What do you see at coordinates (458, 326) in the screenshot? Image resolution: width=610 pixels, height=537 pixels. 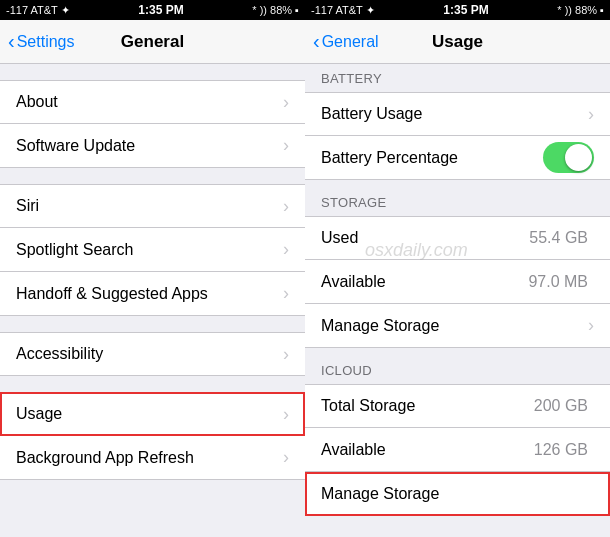 I see `list-item-manage-storage: Manage Storage ›` at bounding box center [458, 326].